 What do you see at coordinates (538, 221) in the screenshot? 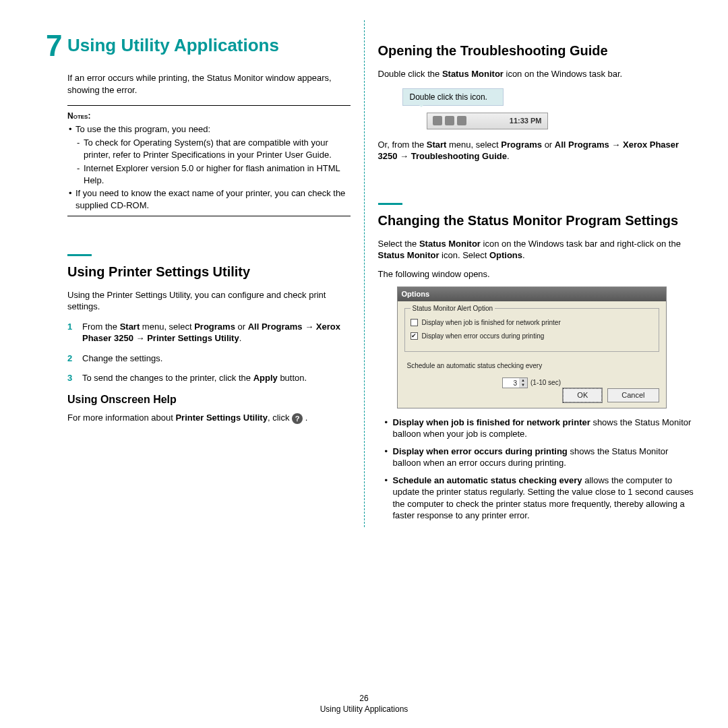
I see `section-heading: Changing the Status Monitor Program Sett…` at bounding box center [538, 221].